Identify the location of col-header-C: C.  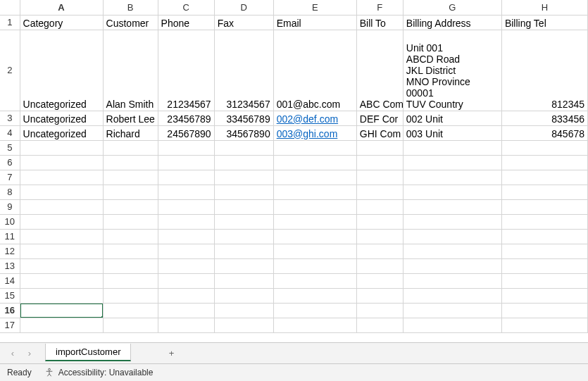
(186, 7).